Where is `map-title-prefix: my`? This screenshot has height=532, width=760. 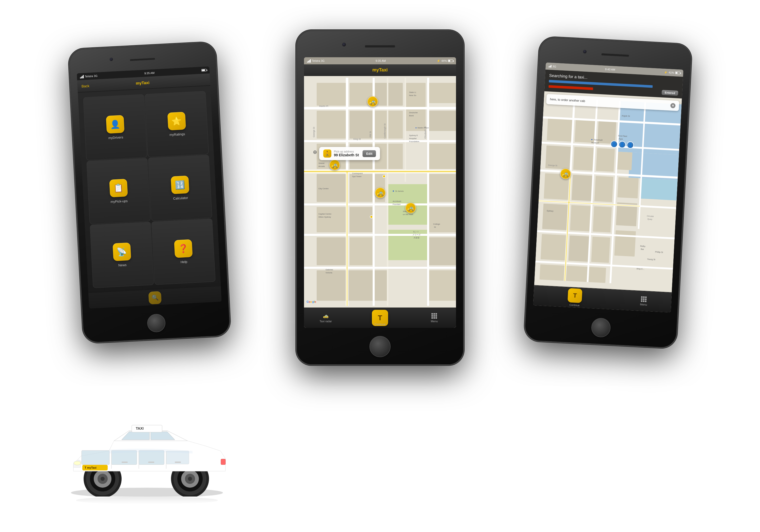
map-title-prefix: my is located at coordinates (376, 70).